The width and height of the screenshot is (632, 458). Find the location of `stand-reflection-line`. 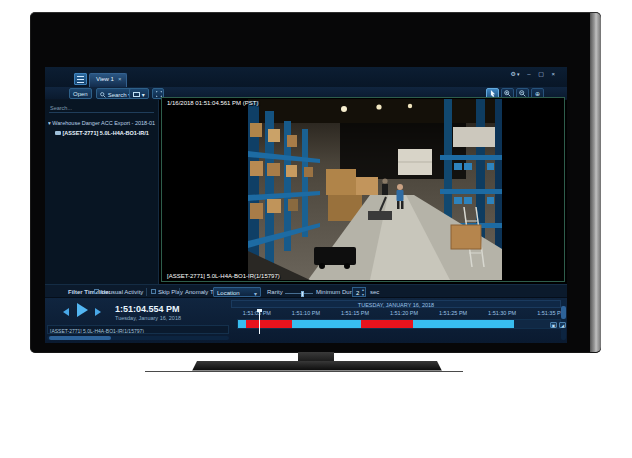

stand-reflection-line is located at coordinates (304, 372).